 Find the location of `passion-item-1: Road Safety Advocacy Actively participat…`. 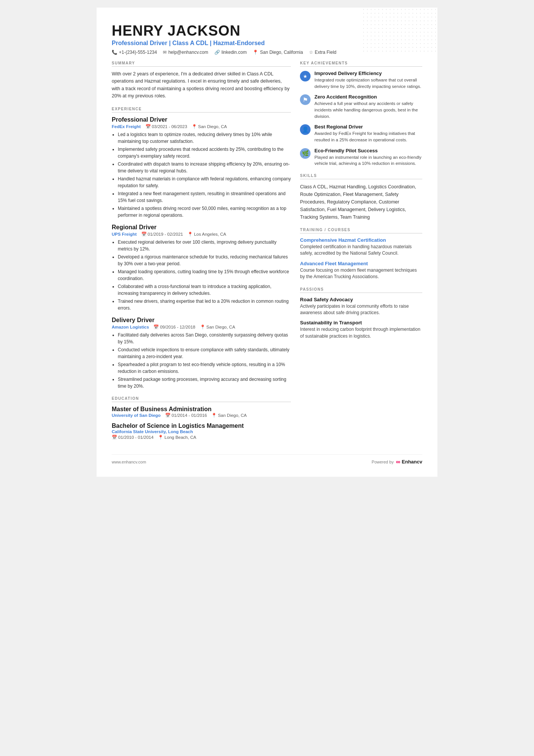

passion-item-1: Road Safety Advocacy Actively participat… is located at coordinates (361, 307).